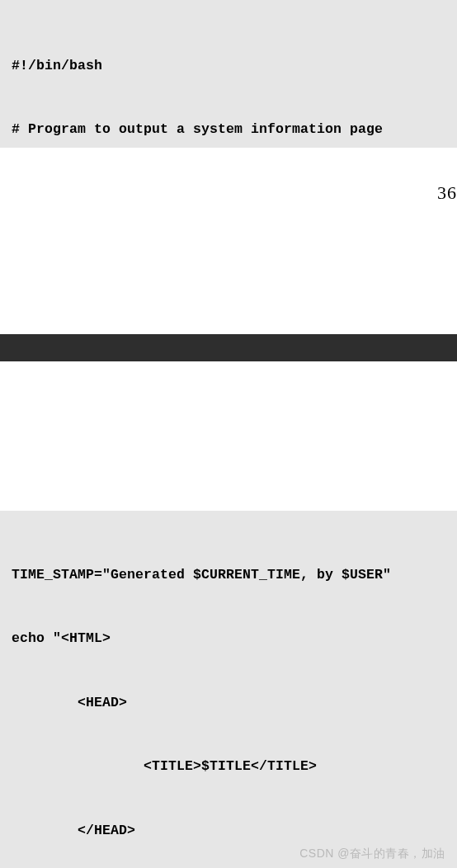 The image size is (457, 868). Describe the element at coordinates (228, 130) in the screenshot. I see `code-line: # Program to output a system information…` at that location.